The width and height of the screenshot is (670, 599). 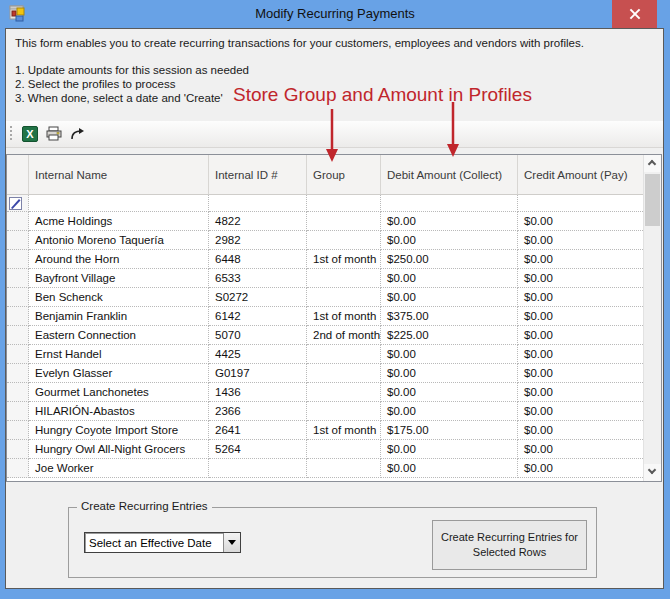 I want to click on table-row: Gourmet Lanchonetes 1436 $0.00 $0.00, so click(x=325, y=392).